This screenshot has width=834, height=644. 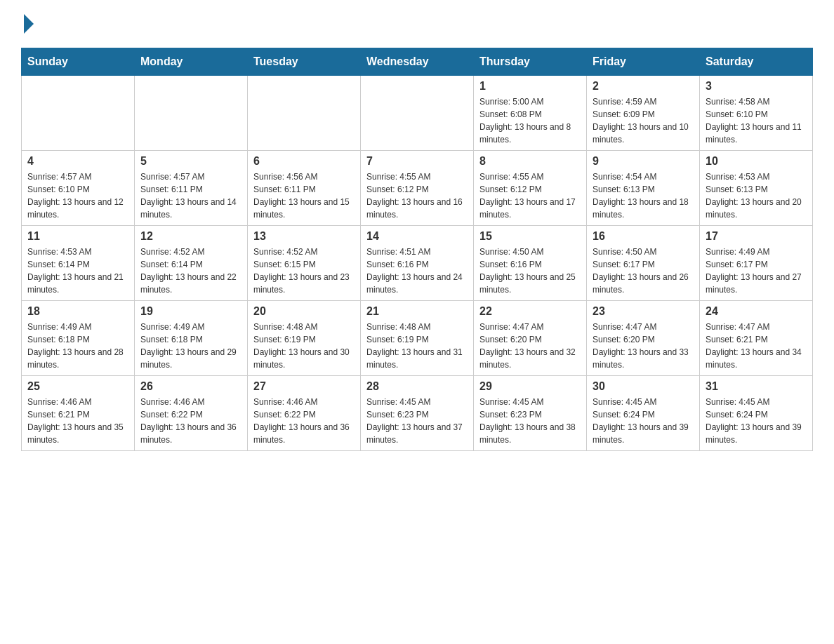 What do you see at coordinates (78, 421) in the screenshot?
I see `day-info: Sunrise: 4:46 AM Sunset: 6:21 PM Dayligh…` at bounding box center [78, 421].